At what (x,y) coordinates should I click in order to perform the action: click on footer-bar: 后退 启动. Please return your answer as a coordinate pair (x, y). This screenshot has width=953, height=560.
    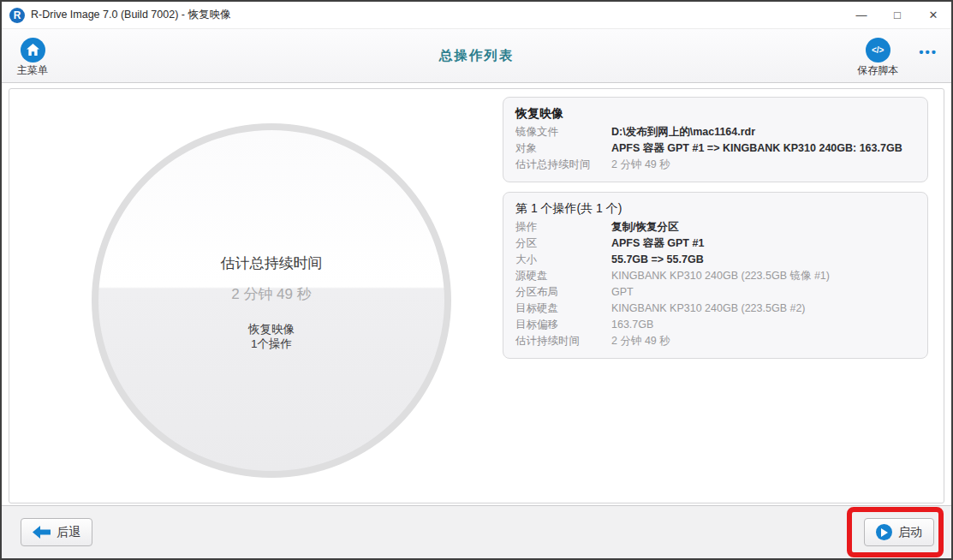
    Looking at the image, I should click on (476, 532).